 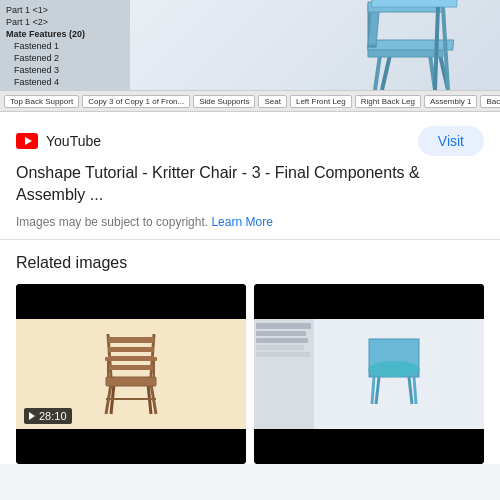 I want to click on sidebar-part-1a: Part 1 <1>, so click(x=65, y=10).